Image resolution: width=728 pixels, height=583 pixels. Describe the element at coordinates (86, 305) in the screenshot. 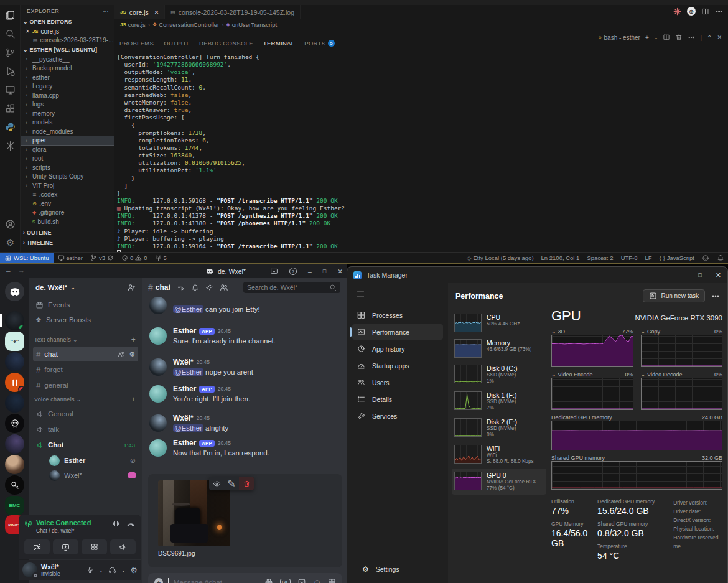

I see `sidebar-item-events: Events` at that location.